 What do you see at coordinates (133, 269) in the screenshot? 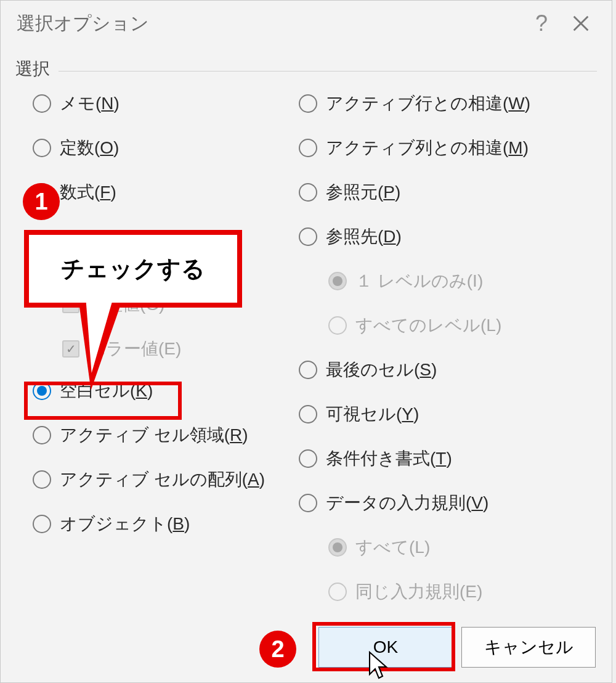
I see `annotation-callout-text: チェックする` at bounding box center [133, 269].